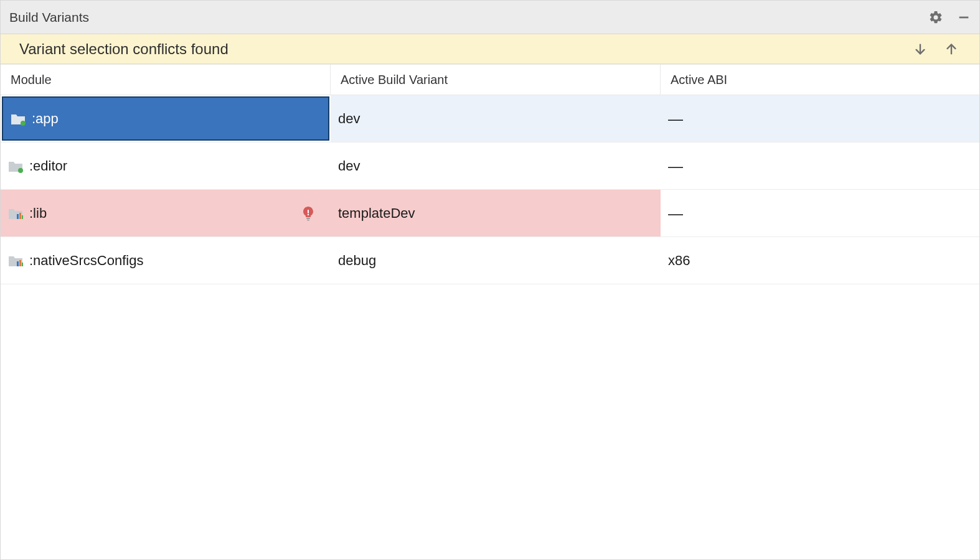 The image size is (980, 560). What do you see at coordinates (166, 166) in the screenshot?
I see `module-cell: :editor` at bounding box center [166, 166].